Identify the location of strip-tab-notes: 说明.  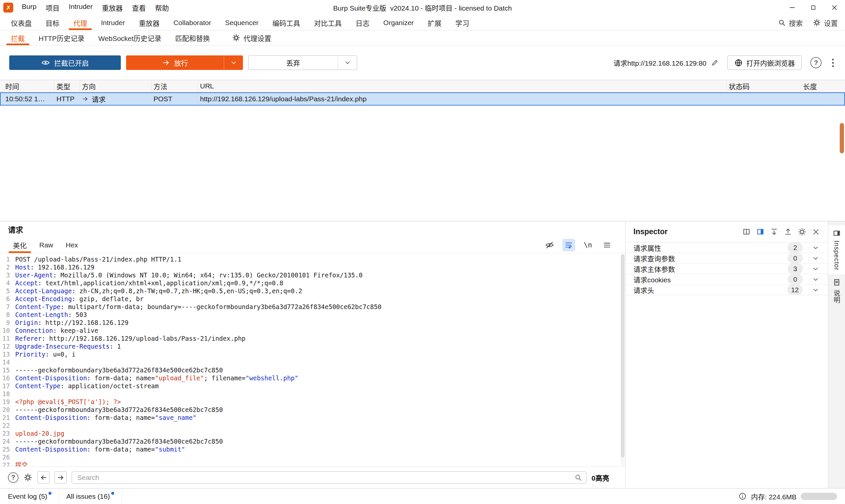
(837, 291).